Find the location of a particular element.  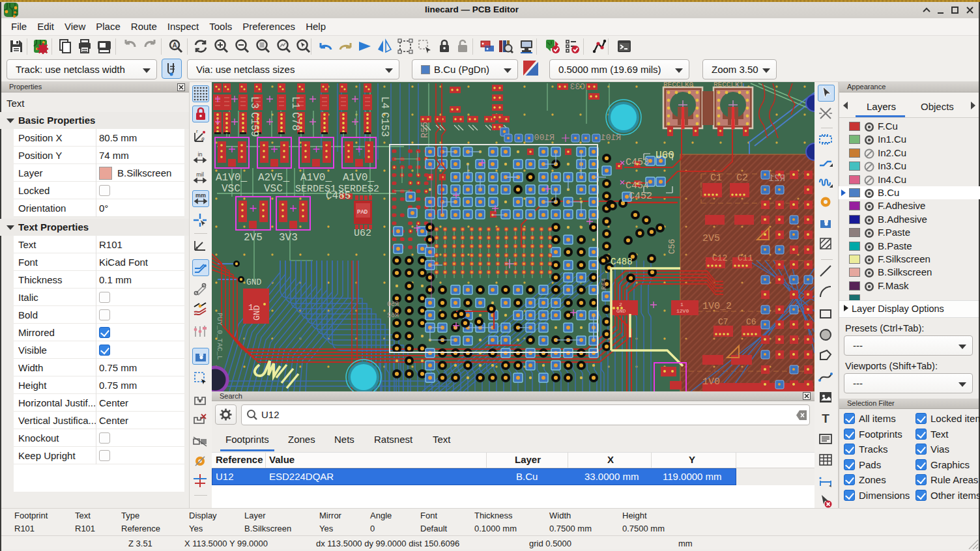

svg-text: C11 is located at coordinates (745, 258).